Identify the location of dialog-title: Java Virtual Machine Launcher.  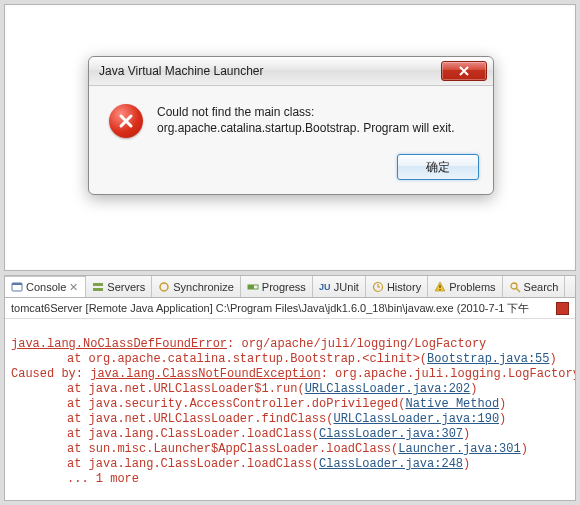
(182, 71).